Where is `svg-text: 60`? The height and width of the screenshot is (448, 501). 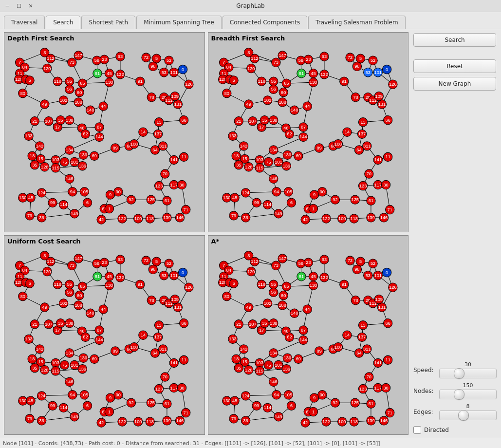
svg-text: 60 is located at coordinates (79, 93).